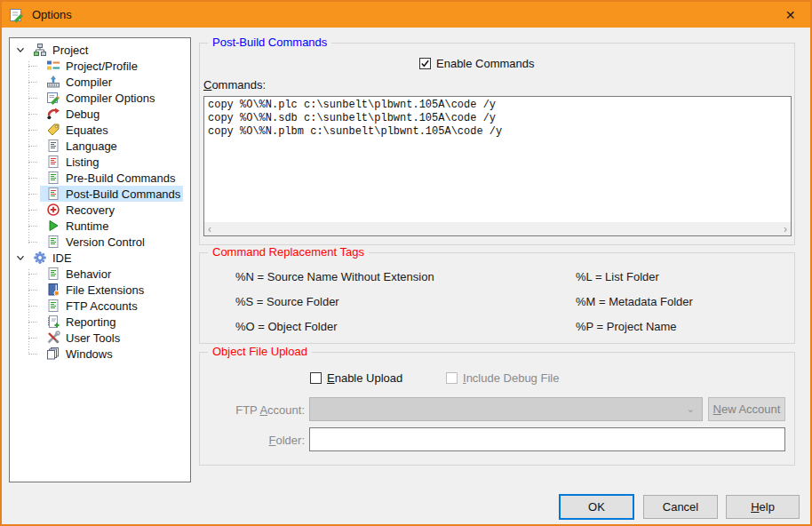 The width and height of the screenshot is (812, 526). What do you see at coordinates (791, 14) in the screenshot?
I see `close-icon: ✕` at bounding box center [791, 14].